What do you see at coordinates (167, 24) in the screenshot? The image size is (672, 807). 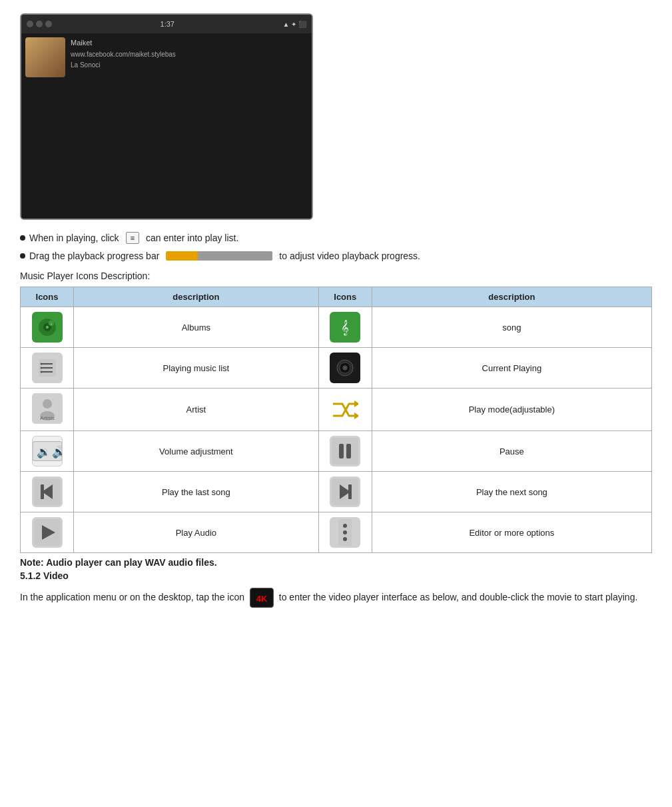 I see `phone-top-bar: 1:37 ▲ ✦ ⬛` at bounding box center [167, 24].